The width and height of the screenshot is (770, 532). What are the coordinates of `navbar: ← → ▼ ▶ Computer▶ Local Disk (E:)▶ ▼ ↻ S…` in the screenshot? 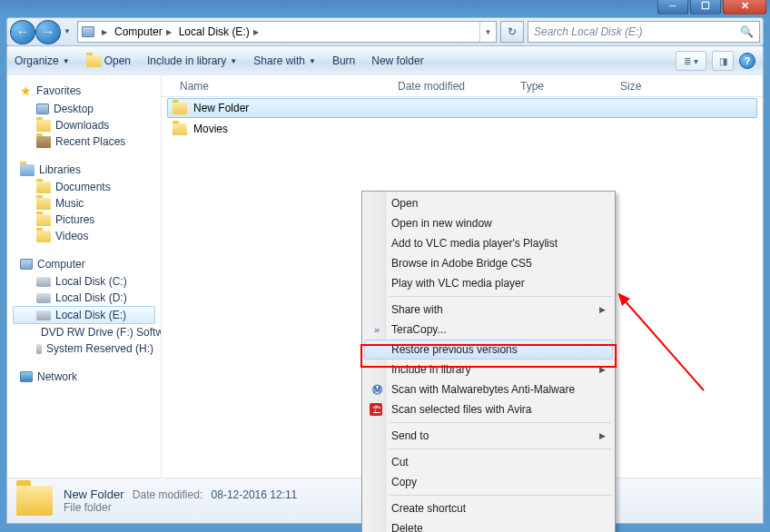 It's located at (385, 32).